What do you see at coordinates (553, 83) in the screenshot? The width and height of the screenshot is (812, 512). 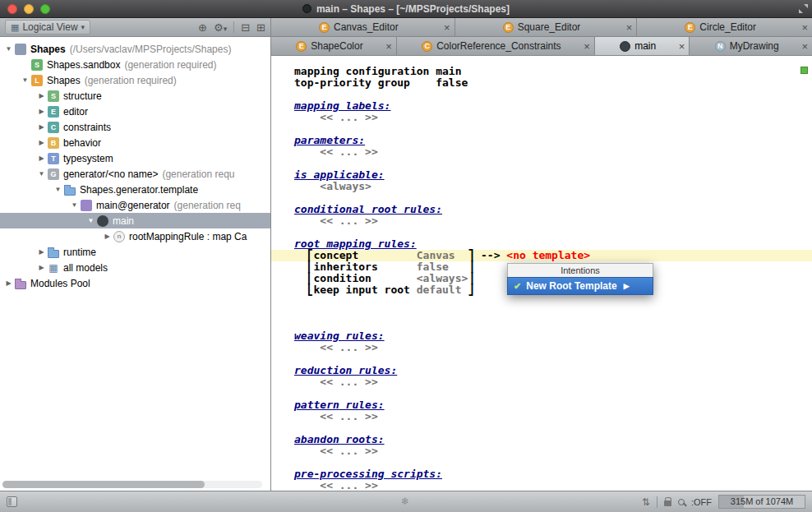 I see `editor-line: top-priority group false` at bounding box center [553, 83].